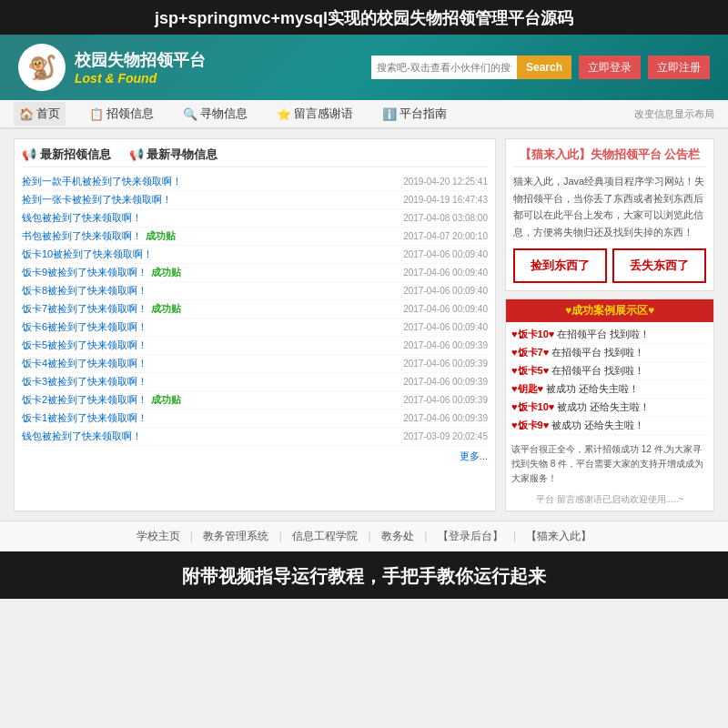 Image resolution: width=728 pixels, height=728 pixels. I want to click on register-button: 立即注册, so click(679, 67).